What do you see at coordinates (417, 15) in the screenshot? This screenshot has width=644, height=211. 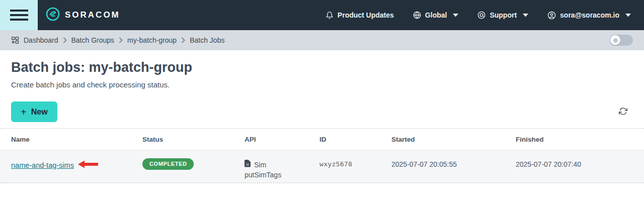 I see `globe-icon` at bounding box center [417, 15].